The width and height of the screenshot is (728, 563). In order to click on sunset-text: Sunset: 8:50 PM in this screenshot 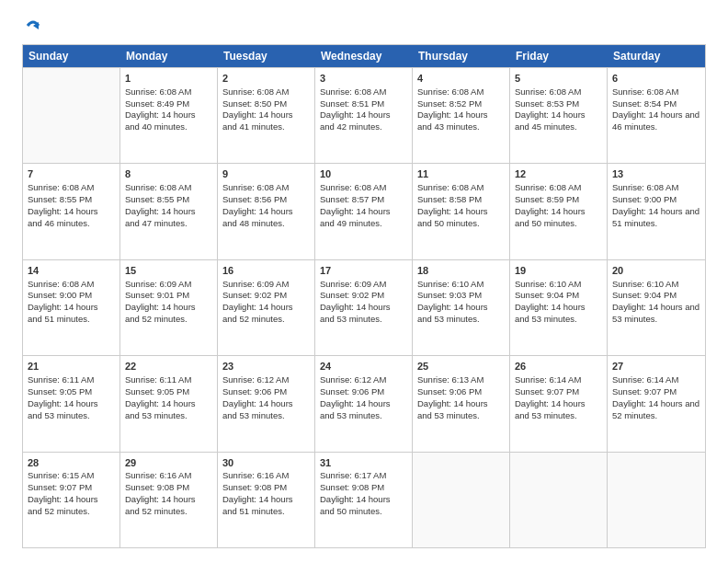, I will do `click(255, 103)`.